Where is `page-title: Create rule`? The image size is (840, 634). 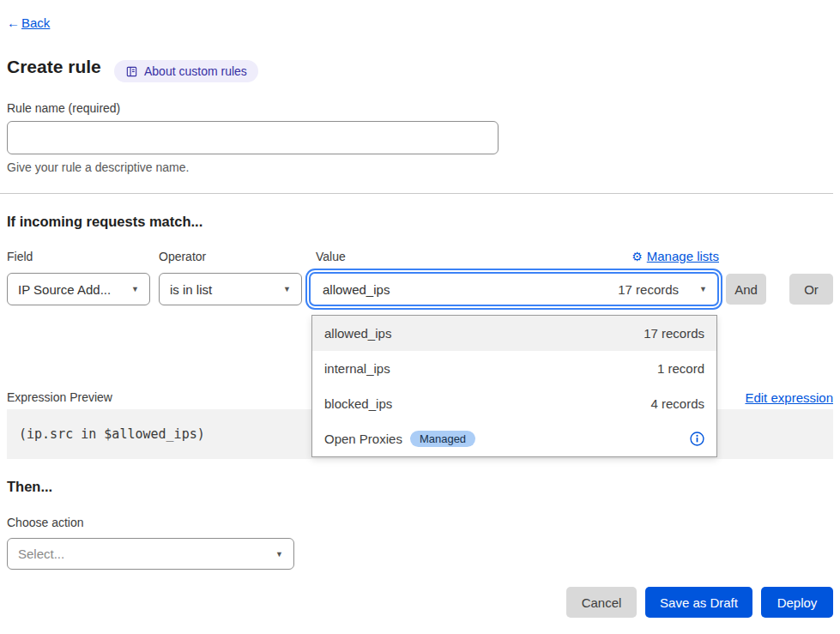
page-title: Create rule is located at coordinates (54, 67).